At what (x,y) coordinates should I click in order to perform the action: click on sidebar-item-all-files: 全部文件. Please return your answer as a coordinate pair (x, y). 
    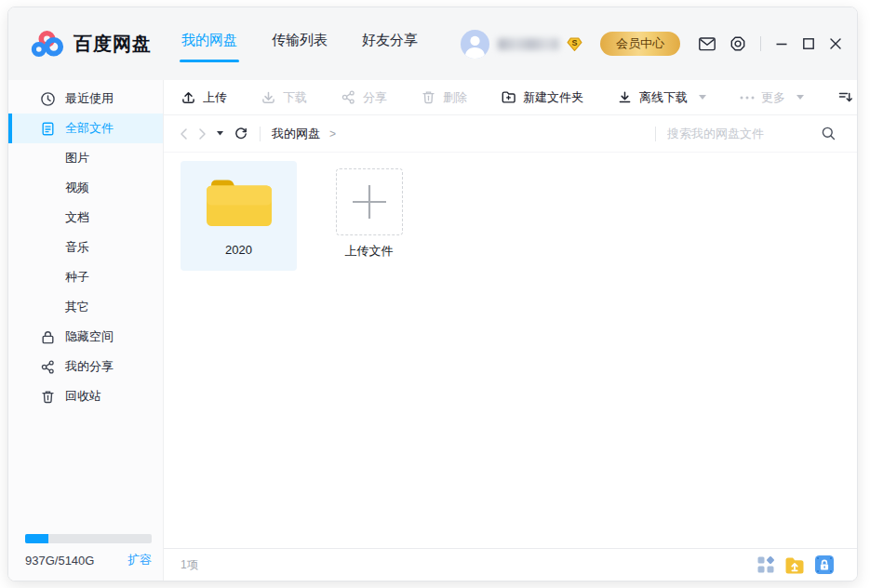
    Looking at the image, I should click on (86, 128).